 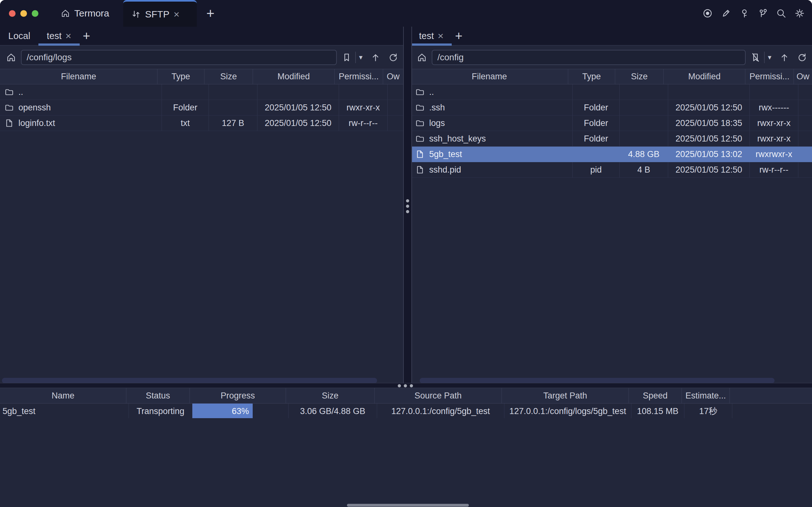 What do you see at coordinates (611, 76) in the screenshot?
I see `right-table-header: Filename Type Size Modified Permissi... …` at bounding box center [611, 76].